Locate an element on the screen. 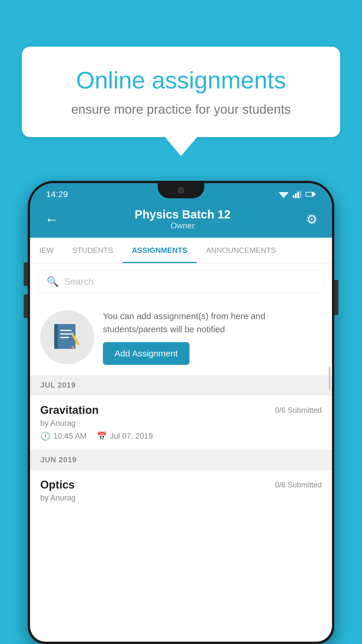 This screenshot has width=362, height=644. assignment-name: Gravitation is located at coordinates (69, 410).